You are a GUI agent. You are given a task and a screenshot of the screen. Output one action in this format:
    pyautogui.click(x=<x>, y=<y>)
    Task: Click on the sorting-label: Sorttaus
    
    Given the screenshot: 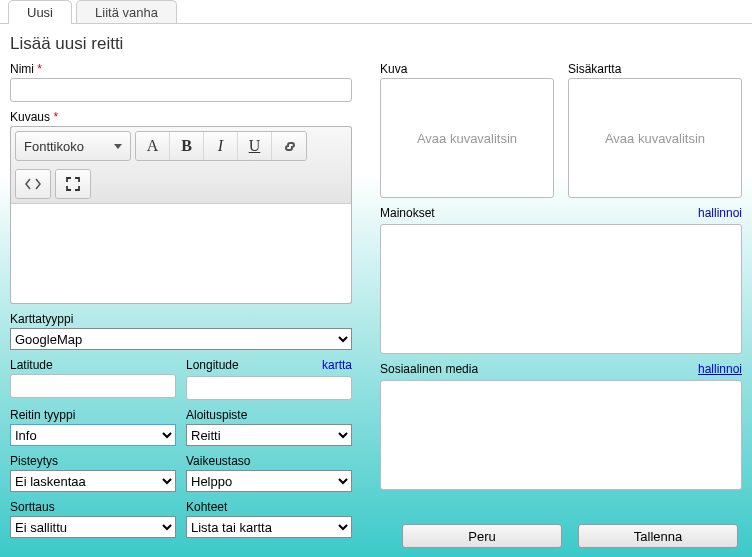 What is the action you would take?
    pyautogui.click(x=93, y=507)
    